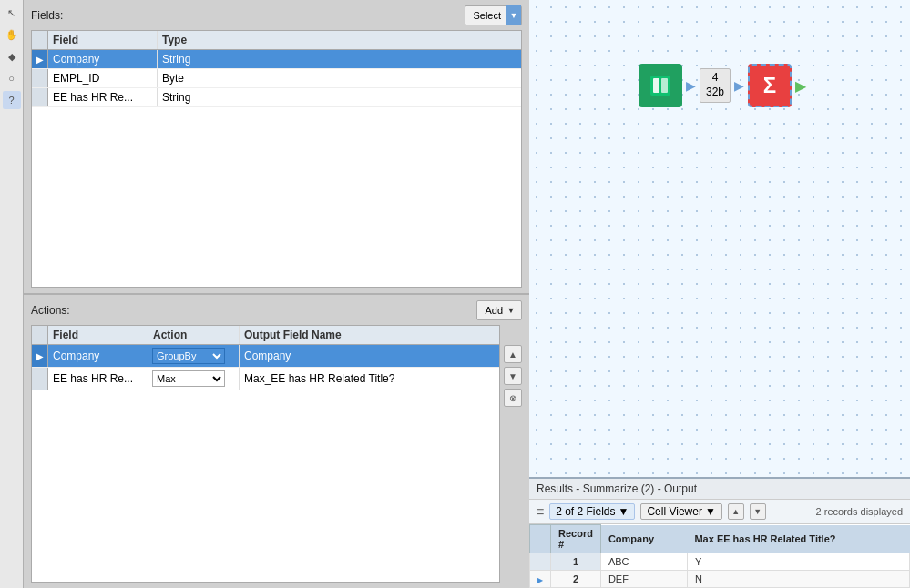 This screenshot has height=588, width=910. Describe the element at coordinates (12, 56) in the screenshot. I see `diamond-icon: ◆` at that location.